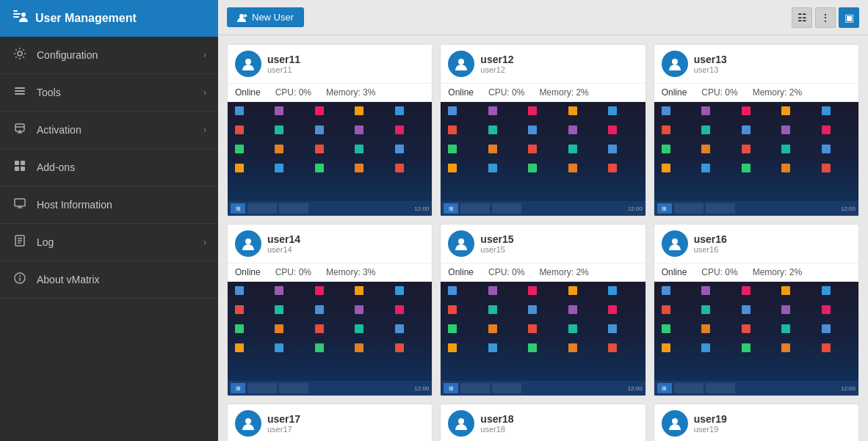  What do you see at coordinates (109, 167) in the screenshot?
I see `sidebar-item-addons: Add-ons` at bounding box center [109, 167].